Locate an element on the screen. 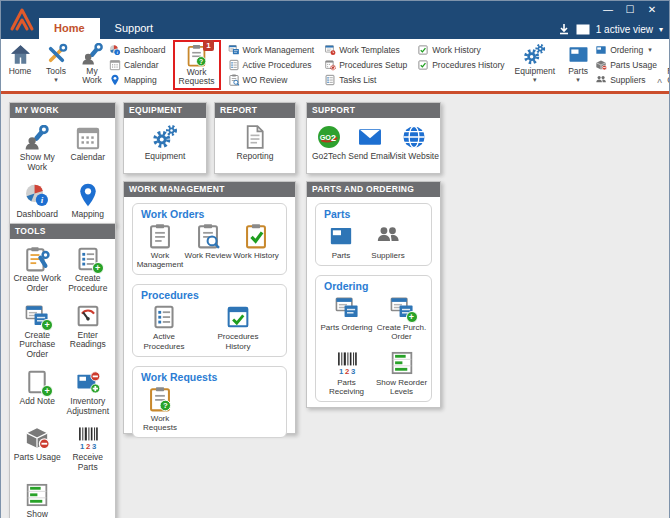 The height and width of the screenshot is (518, 670). panel-parts-and-ordering-title: PARTS AND ORDERING is located at coordinates (374, 190).